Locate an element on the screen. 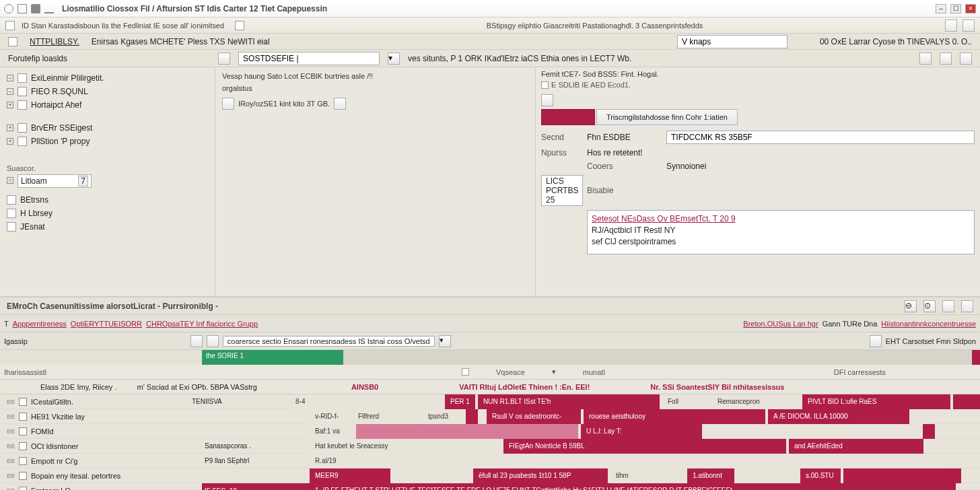 The height and width of the screenshot is (490, 980). gantt-segment: 1- iP EF FTHEUT T STR' LITTLIE TECITESEE… is located at coordinates (633, 487).